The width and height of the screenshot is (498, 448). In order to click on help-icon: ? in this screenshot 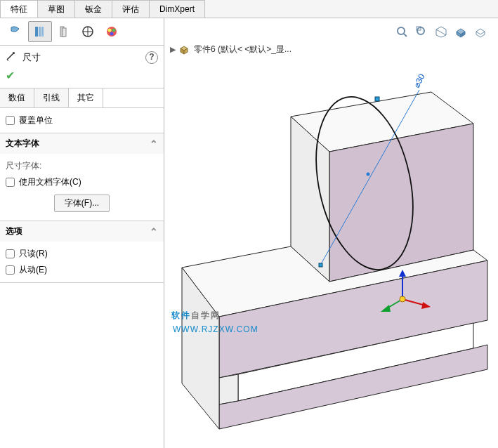, I will do `click(152, 58)`.